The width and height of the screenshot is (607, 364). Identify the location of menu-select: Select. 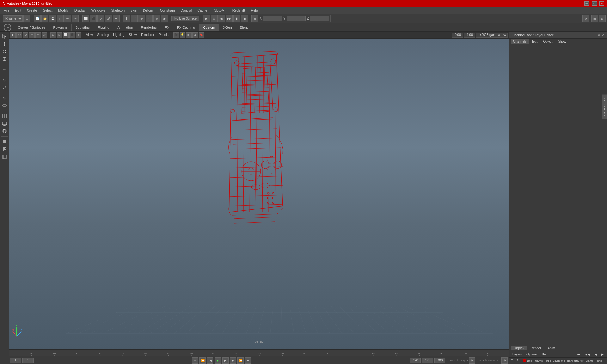
(48, 10).